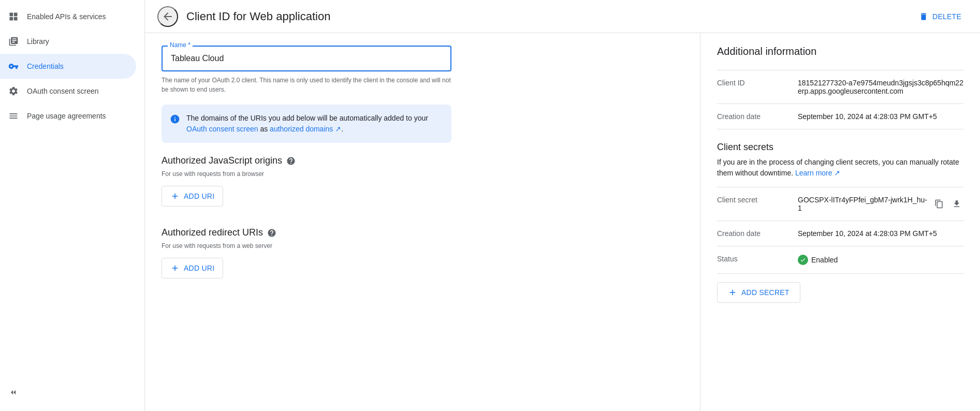  What do you see at coordinates (562, 17) in the screenshot?
I see `page-header: Client ID for Web application DELETE` at bounding box center [562, 17].